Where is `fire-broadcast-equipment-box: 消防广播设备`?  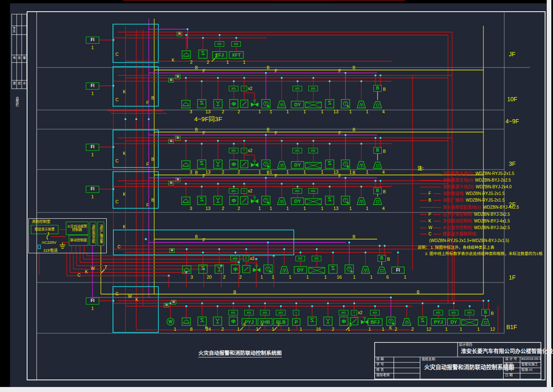
fire-broadcast-equipment-box: 消防广播设备 is located at coordinates (101, 234).